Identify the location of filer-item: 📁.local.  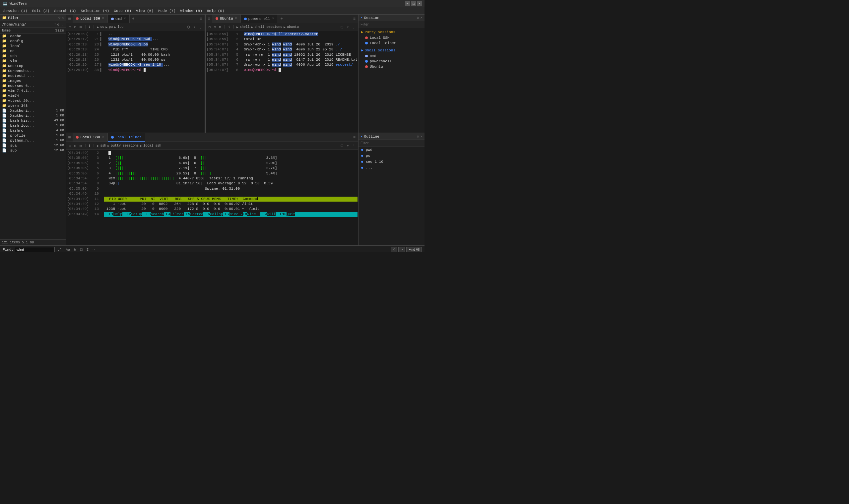
(33, 46).